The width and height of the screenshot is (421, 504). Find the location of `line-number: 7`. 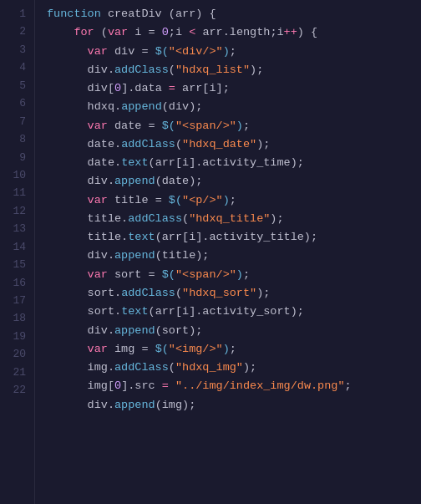

line-number: 7 is located at coordinates (17, 122).